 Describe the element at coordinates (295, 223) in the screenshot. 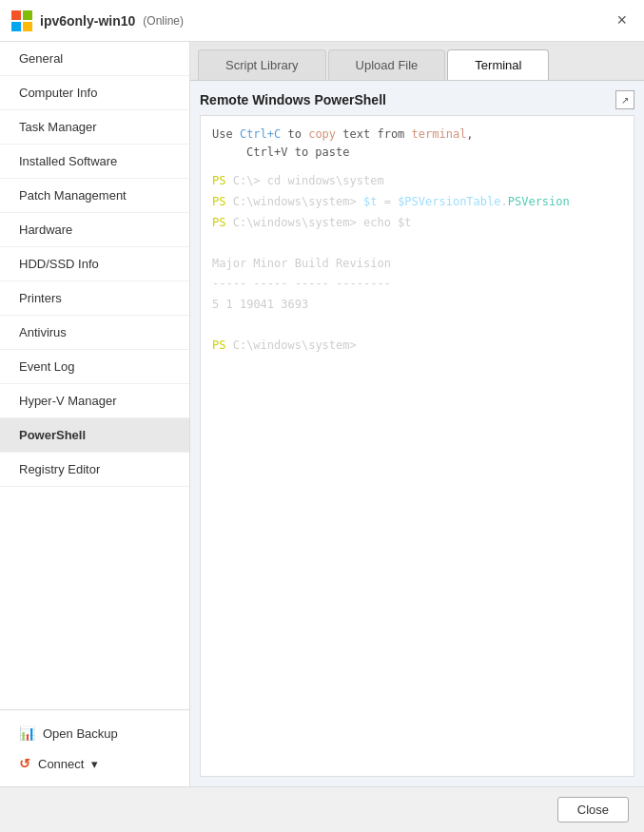

I see `path-3: C:\windows\system>` at that location.